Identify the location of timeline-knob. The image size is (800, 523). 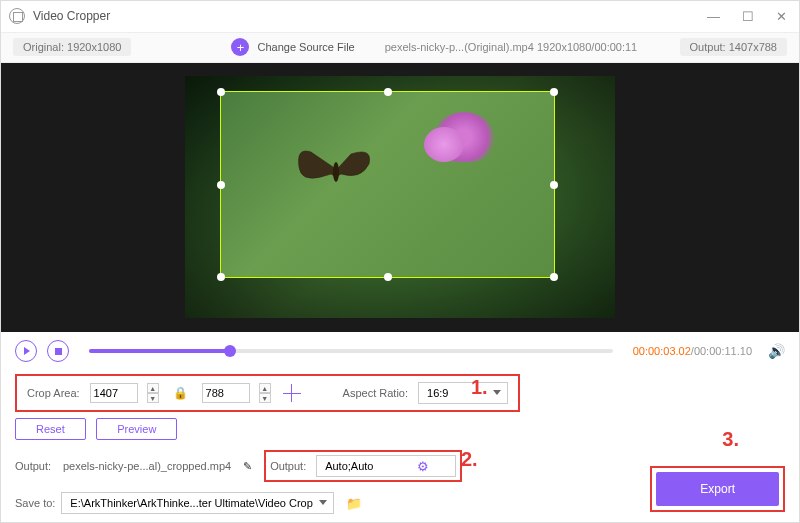
(230, 351).